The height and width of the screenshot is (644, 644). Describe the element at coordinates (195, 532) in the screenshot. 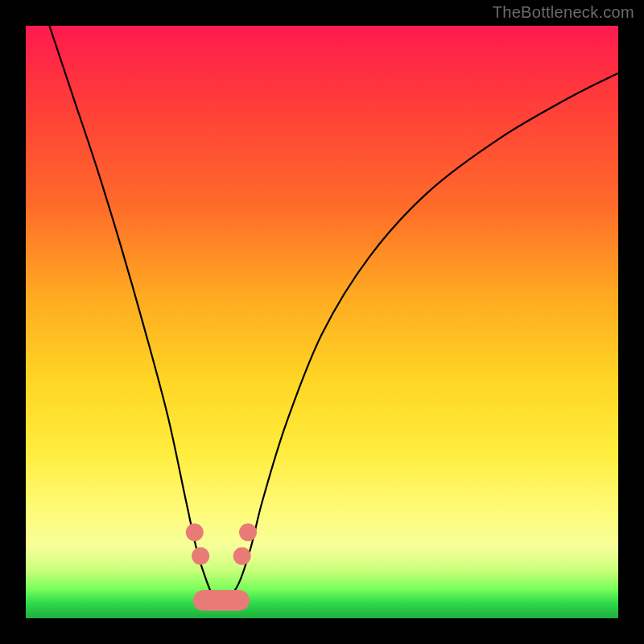

I see `marker-left-upper` at that location.